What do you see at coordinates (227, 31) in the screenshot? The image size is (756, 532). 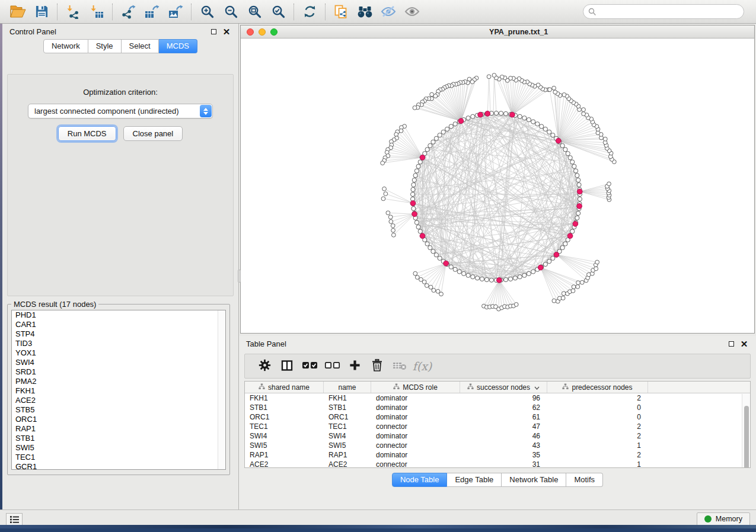 I see `close-panel-button: ✕` at bounding box center [227, 31].